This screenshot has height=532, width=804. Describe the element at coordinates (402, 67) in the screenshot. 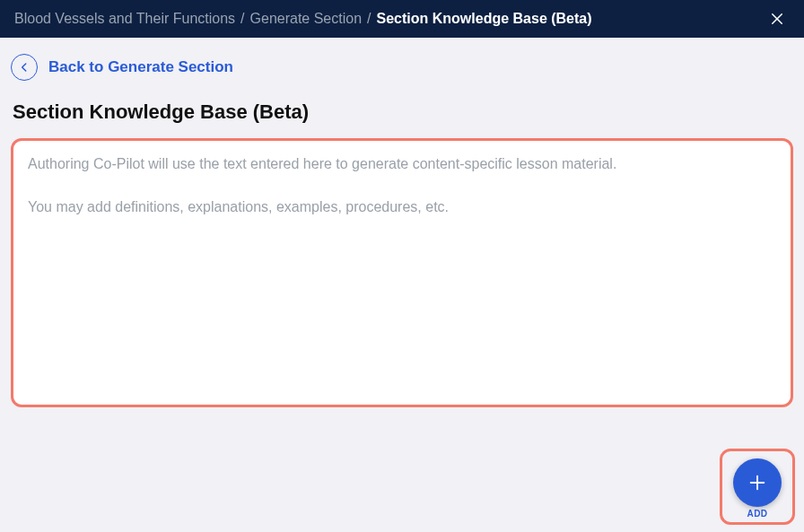

I see `back-link: Back to Generate Section` at that location.